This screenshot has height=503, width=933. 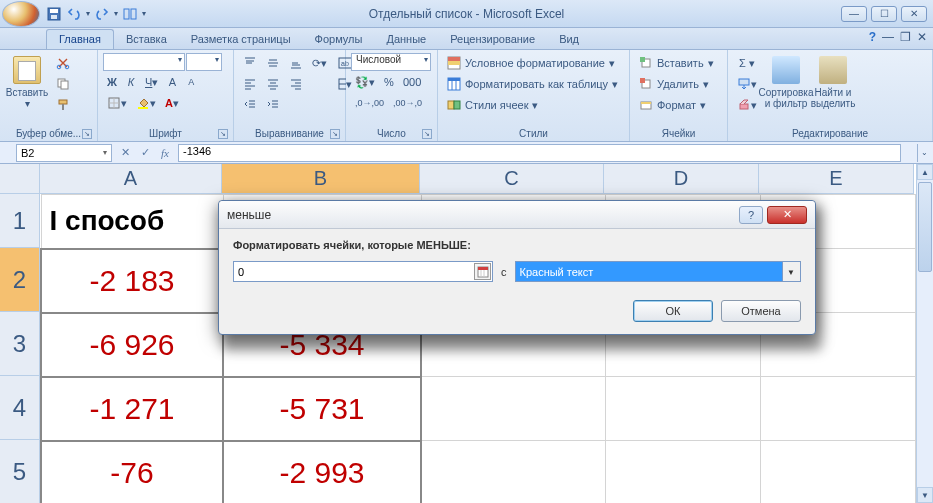 What do you see at coordinates (191, 82) in the screenshot?
I see `shrink-font-button: A` at bounding box center [191, 82].